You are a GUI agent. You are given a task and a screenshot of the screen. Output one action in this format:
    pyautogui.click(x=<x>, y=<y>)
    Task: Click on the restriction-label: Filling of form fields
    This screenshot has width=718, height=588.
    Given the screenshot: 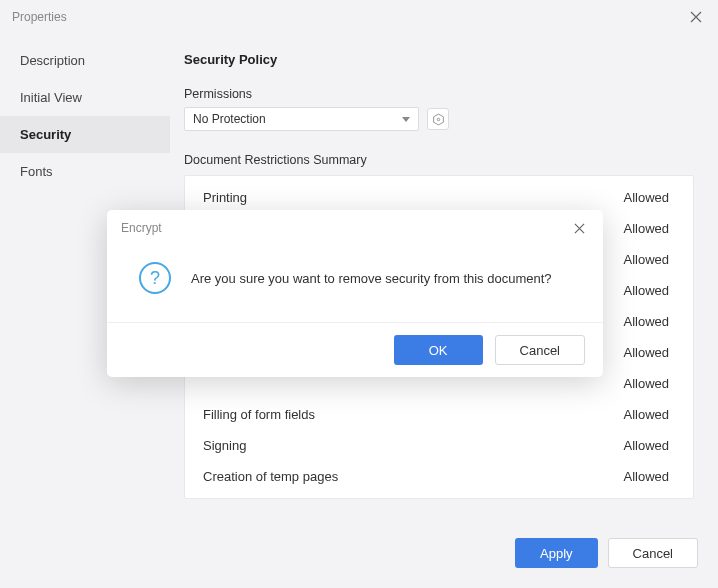 What is the action you would take?
    pyautogui.click(x=259, y=414)
    